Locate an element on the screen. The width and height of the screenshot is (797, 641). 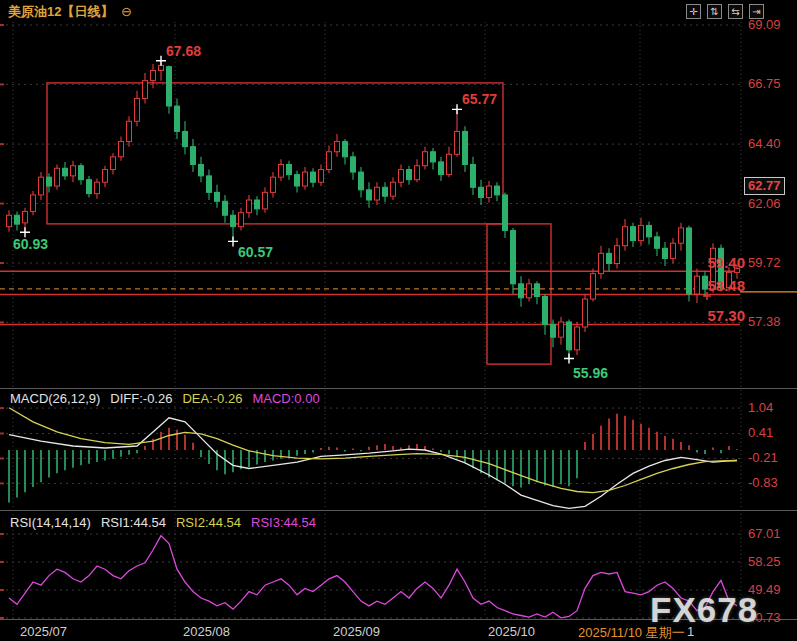
title-bar: 美原油12【日线】 ⊖ is located at coordinates (70, 12).